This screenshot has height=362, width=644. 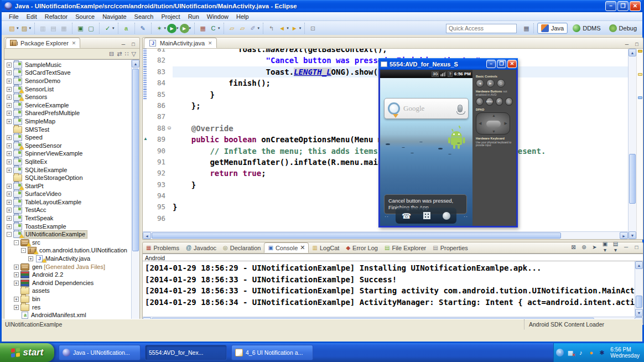 What do you see at coordinates (163, 248) in the screenshot?
I see `tab-problems: ▦Problems` at bounding box center [163, 248].